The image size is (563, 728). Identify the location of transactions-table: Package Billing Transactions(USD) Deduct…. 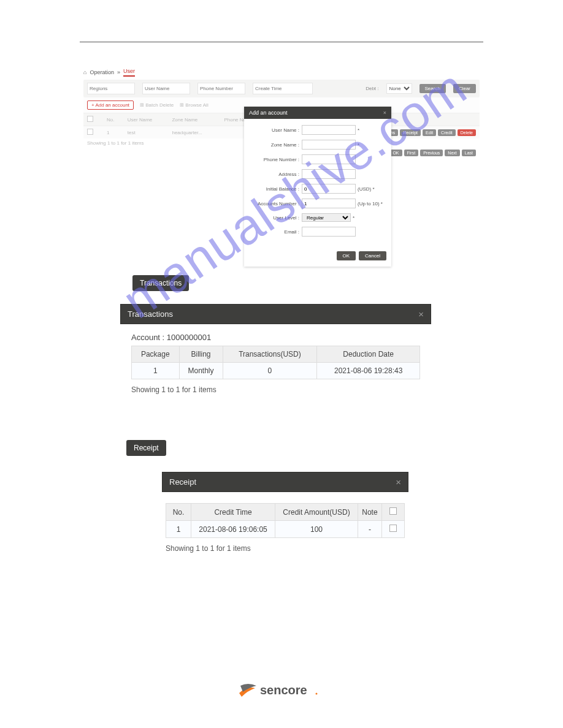
(276, 363).